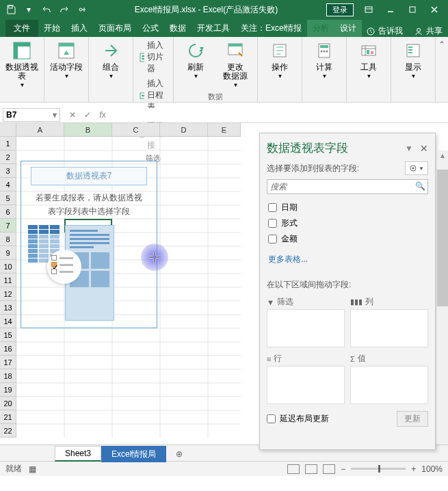 This screenshot has width=448, height=491. Describe the element at coordinates (347, 239) in the screenshot. I see `field-checkbox-amount: 金额` at that location.